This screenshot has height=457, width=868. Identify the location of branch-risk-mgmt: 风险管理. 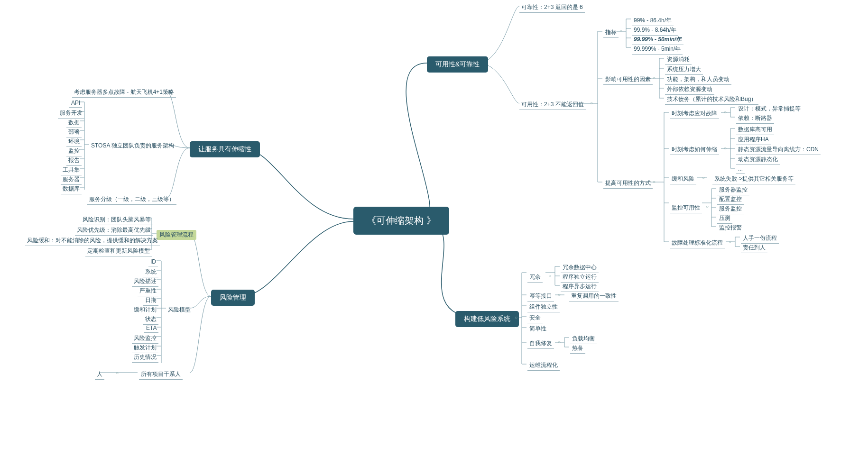
(233, 298).